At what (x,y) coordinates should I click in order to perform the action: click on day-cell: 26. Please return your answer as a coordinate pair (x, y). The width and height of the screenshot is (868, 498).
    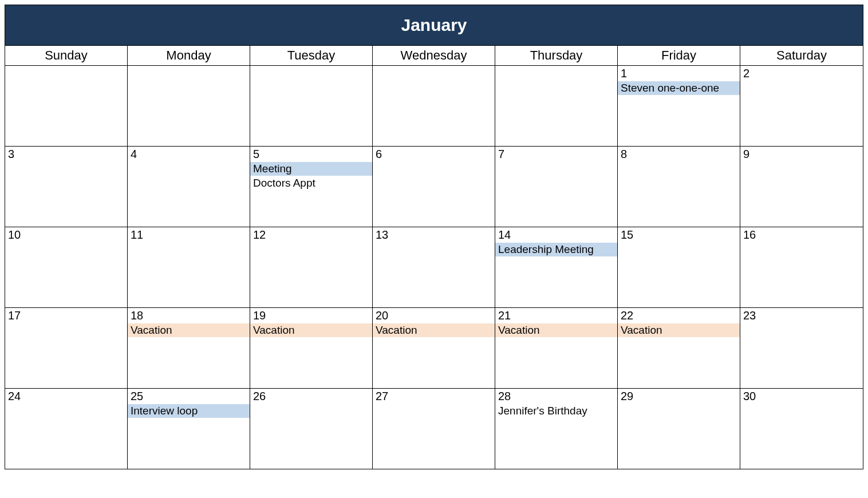
    Looking at the image, I should click on (311, 429).